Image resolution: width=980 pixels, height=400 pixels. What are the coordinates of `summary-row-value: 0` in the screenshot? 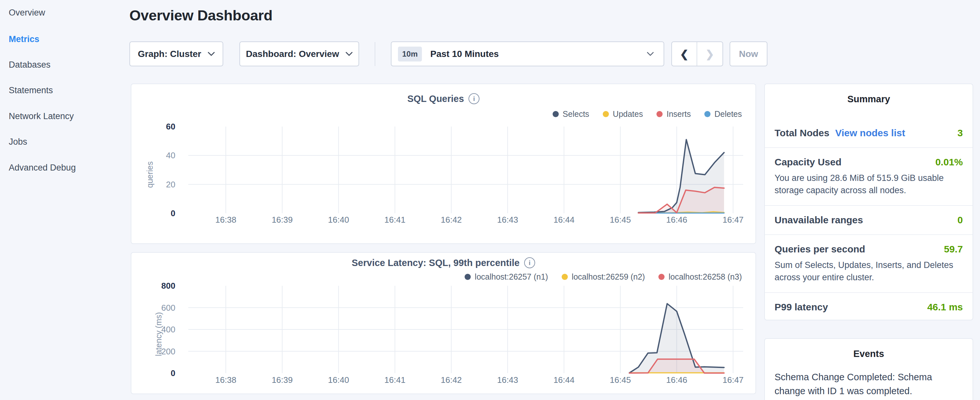 It's located at (960, 220).